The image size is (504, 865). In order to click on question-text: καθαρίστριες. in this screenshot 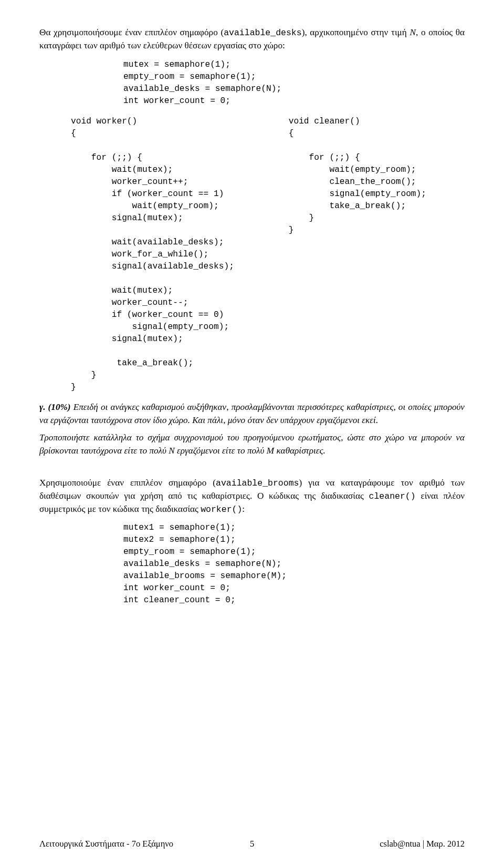, I will do `click(300, 451)`.